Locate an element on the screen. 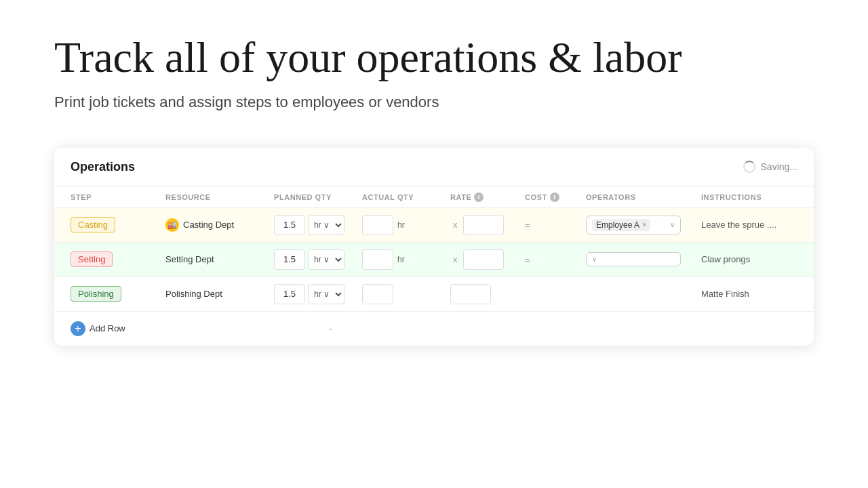 The height and width of the screenshot is (488, 868). badge-polishing: Polishing is located at coordinates (96, 294).